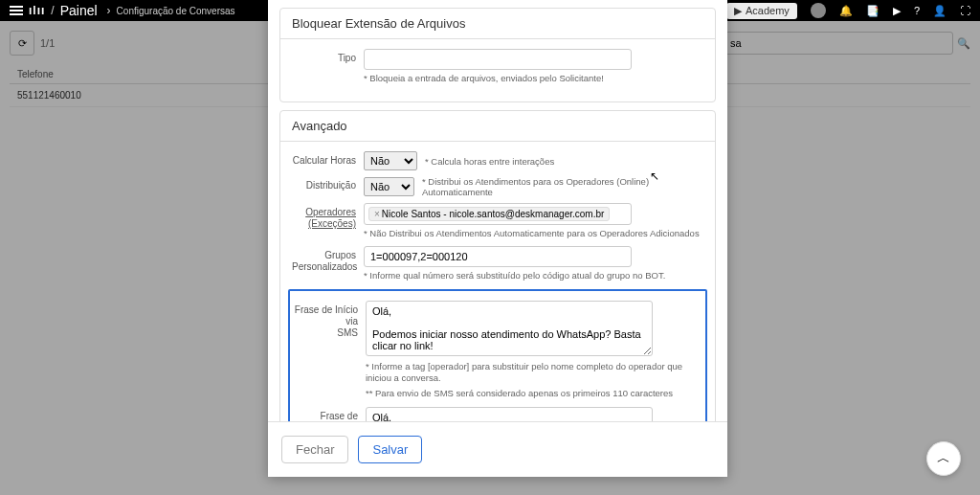 This screenshot has width=980, height=495. I want to click on sms-retomada-textarea, so click(509, 414).